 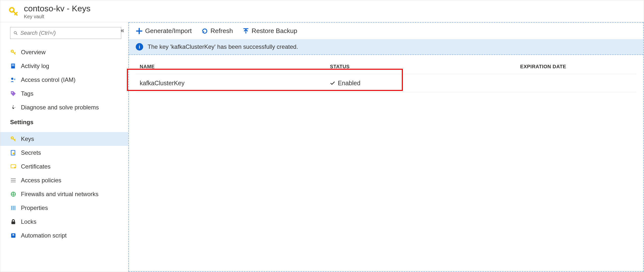 What do you see at coordinates (64, 66) in the screenshot?
I see `sidebar-item-activity-log: Activity log` at bounding box center [64, 66].